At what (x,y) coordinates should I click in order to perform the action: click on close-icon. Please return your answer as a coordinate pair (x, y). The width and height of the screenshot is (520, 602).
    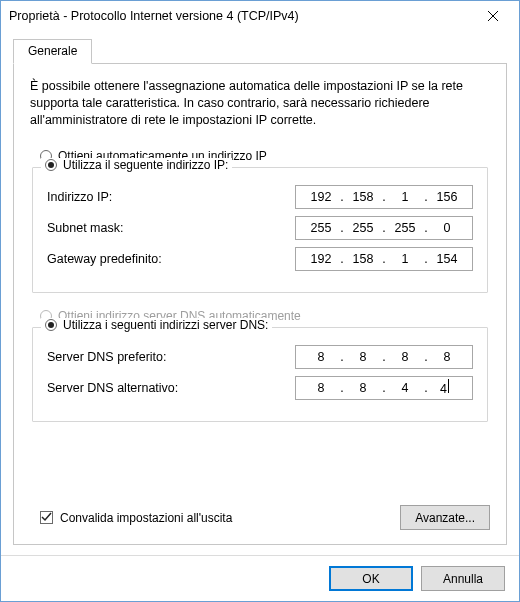
    Looking at the image, I should click on (493, 16).